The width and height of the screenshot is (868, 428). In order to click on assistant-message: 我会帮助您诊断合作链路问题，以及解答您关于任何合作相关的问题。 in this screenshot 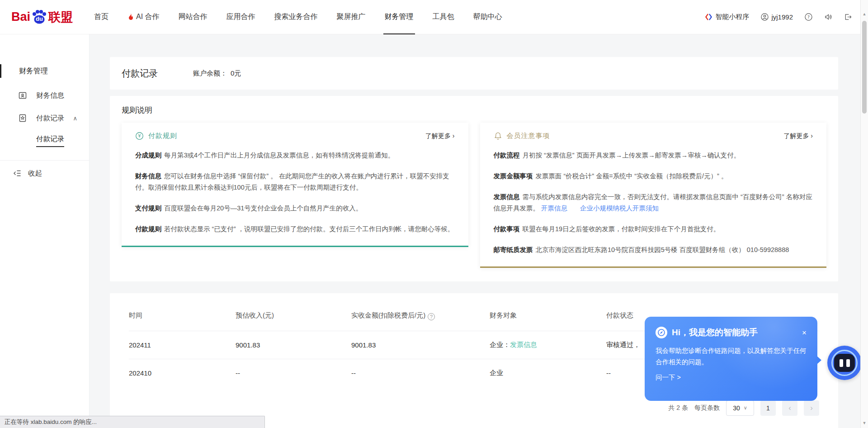, I will do `click(731, 357)`.